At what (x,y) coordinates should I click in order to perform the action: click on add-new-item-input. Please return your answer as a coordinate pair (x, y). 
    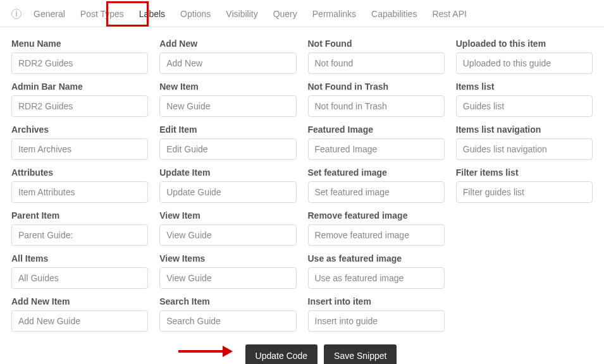
    Looking at the image, I should click on (80, 321).